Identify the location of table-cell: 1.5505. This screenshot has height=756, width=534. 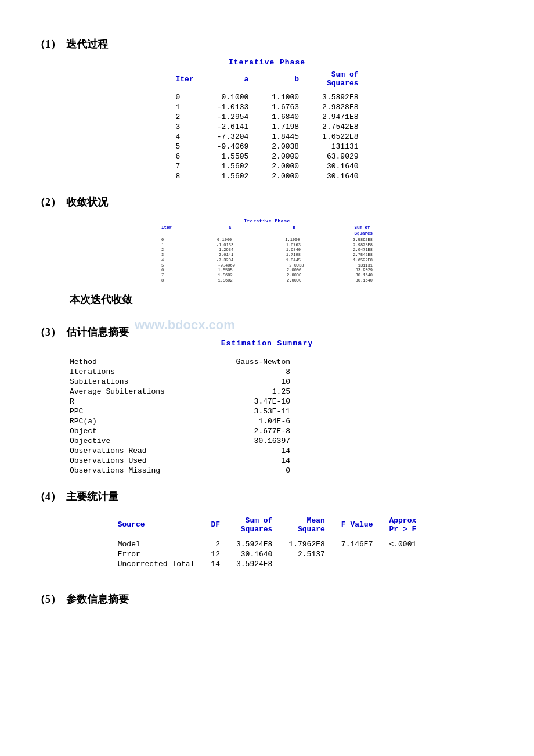
(233, 157).